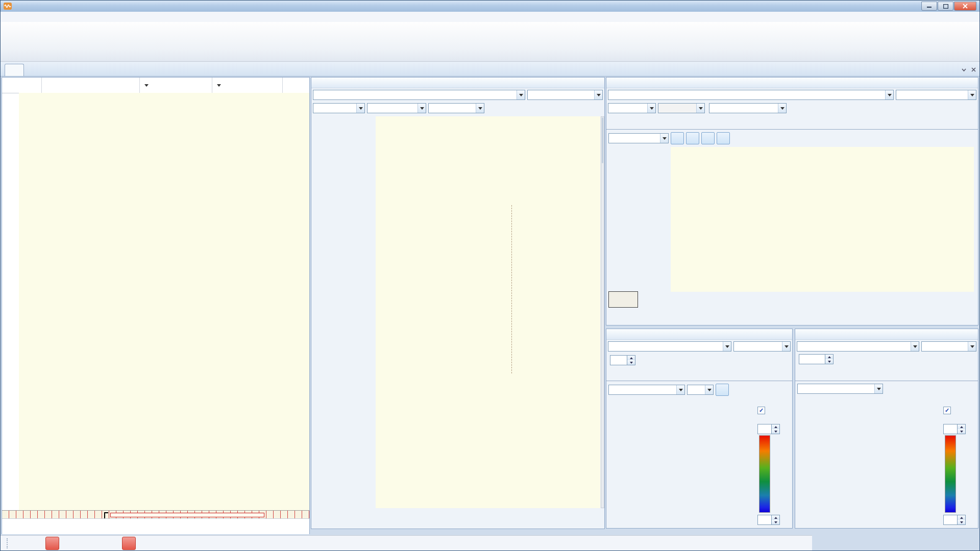 The width and height of the screenshot is (980, 551). Describe the element at coordinates (793, 296) in the screenshot. I see `coherence-freq-axis` at that location.